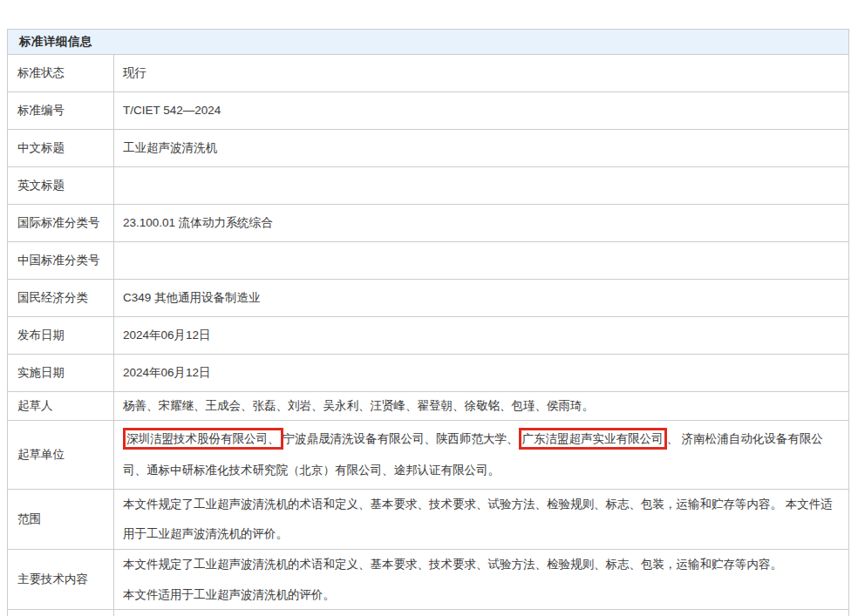  What do you see at coordinates (428, 613) in the screenshot?
I see `row-partial` at bounding box center [428, 613].